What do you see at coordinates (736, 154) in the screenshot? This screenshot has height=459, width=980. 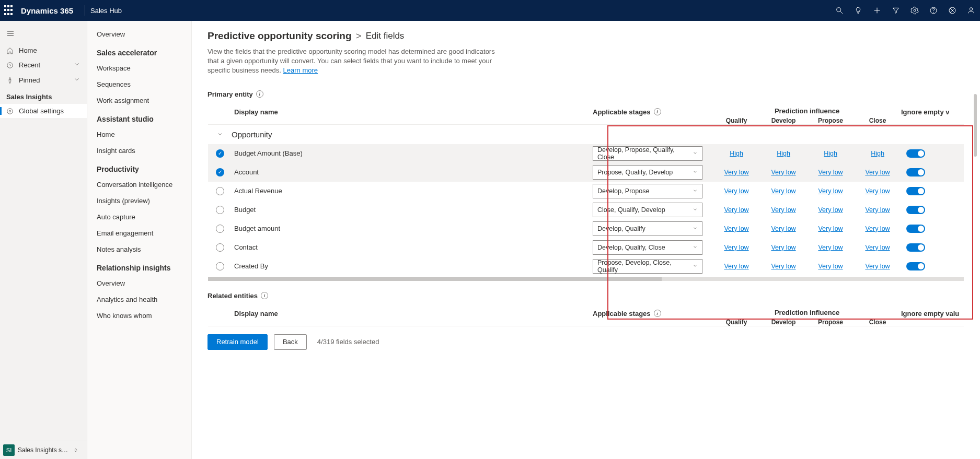 I see `prediction-qualify-link: High` at bounding box center [736, 154].